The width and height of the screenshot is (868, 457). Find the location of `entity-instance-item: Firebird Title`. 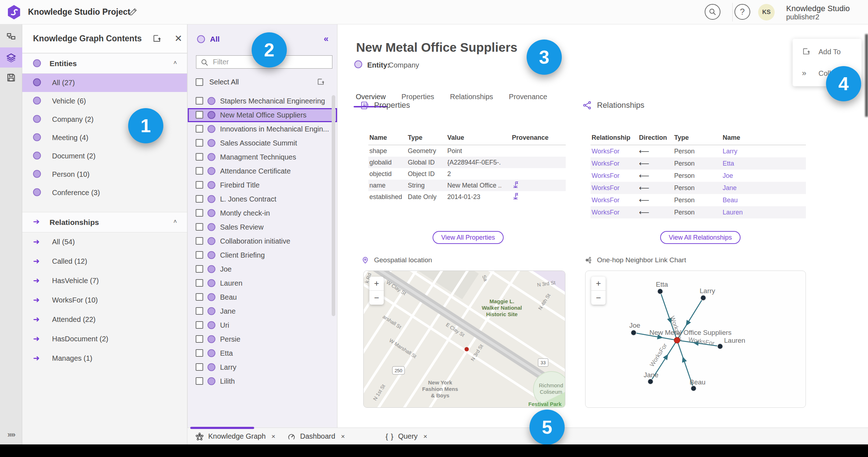

entity-instance-item: Firebird Title is located at coordinates (262, 185).